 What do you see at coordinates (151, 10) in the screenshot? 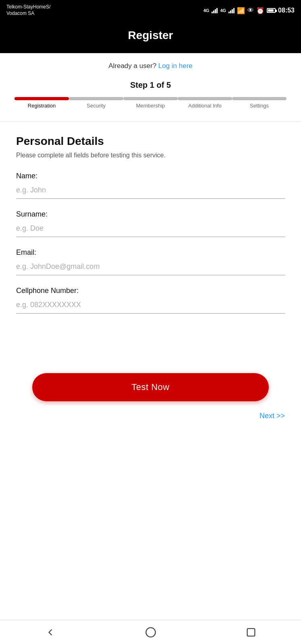
I see `status-bar: Telkom-StayHomeS/ Vodacom SA 4G 4G 📶 👁 ⏰…` at bounding box center [151, 10].